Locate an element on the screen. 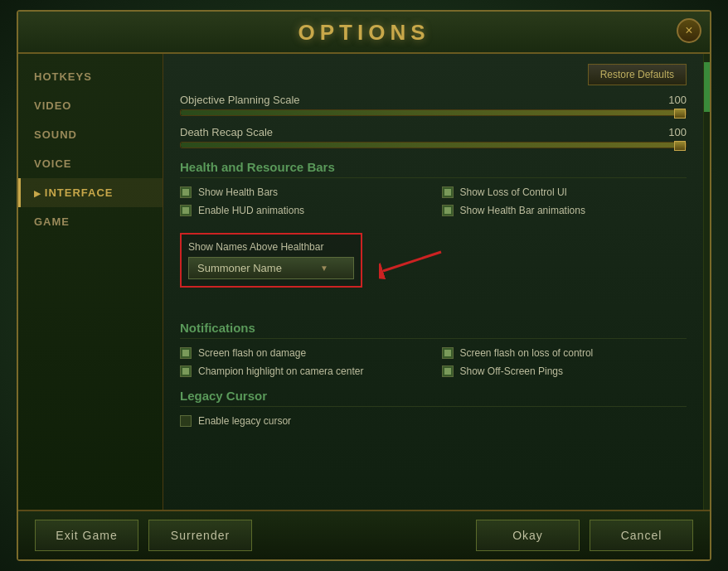  checkbox-enable-hud-animations is located at coordinates (186, 210).